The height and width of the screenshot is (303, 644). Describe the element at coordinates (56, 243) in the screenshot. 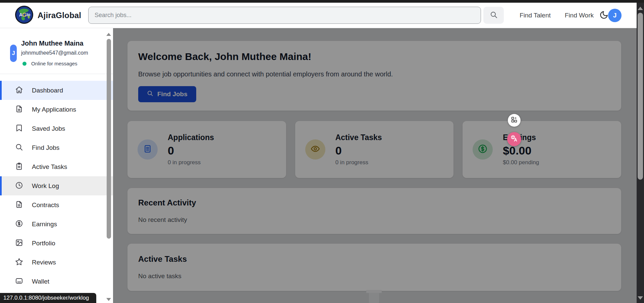

I see `sidebar-item-portfolio: Portfolio` at that location.